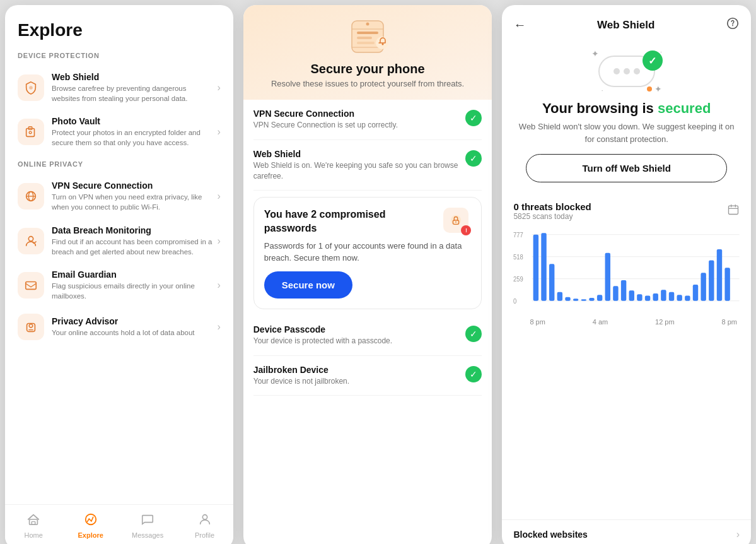 This screenshot has width=756, height=544. I want to click on sparkle-tl-icon: ✦, so click(595, 54).